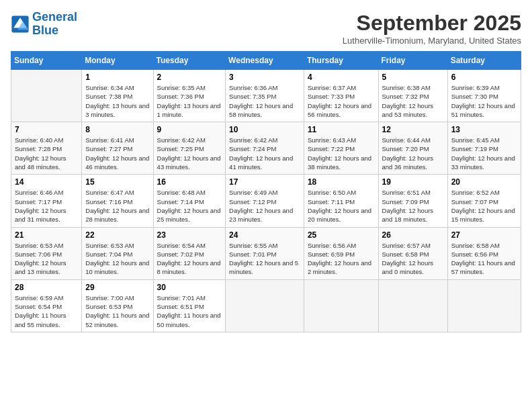 The image size is (532, 411). Describe the element at coordinates (341, 182) in the screenshot. I see `day-number: 18` at that location.